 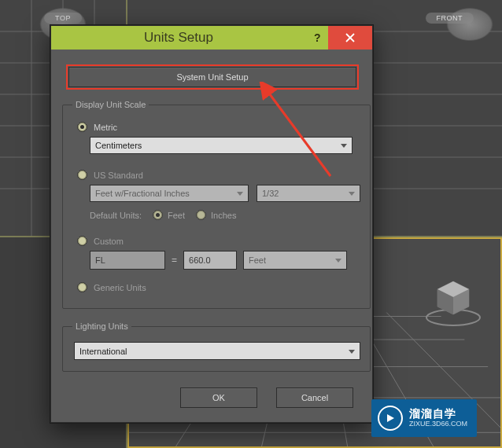 What do you see at coordinates (219, 398) in the screenshot?
I see `ok-label: OK` at bounding box center [219, 398].